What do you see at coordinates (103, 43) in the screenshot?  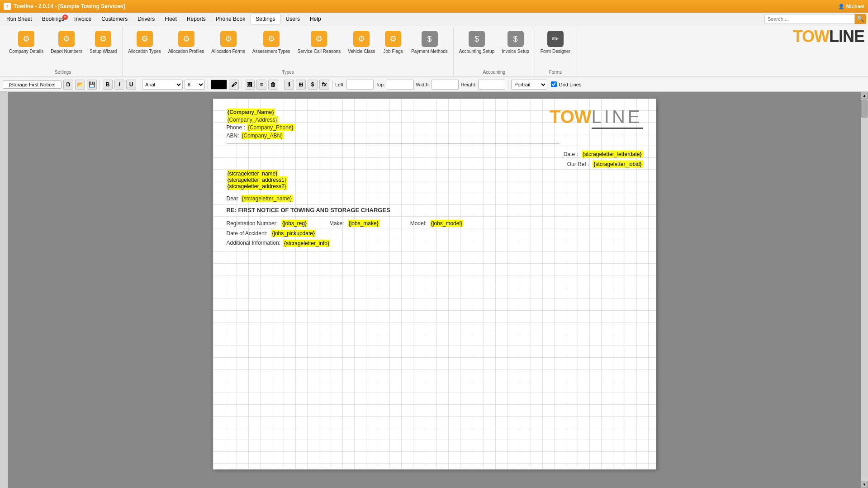 I see `toolbar-btn-setup-wizard: ⚙ Setup Wizard` at bounding box center [103, 43].